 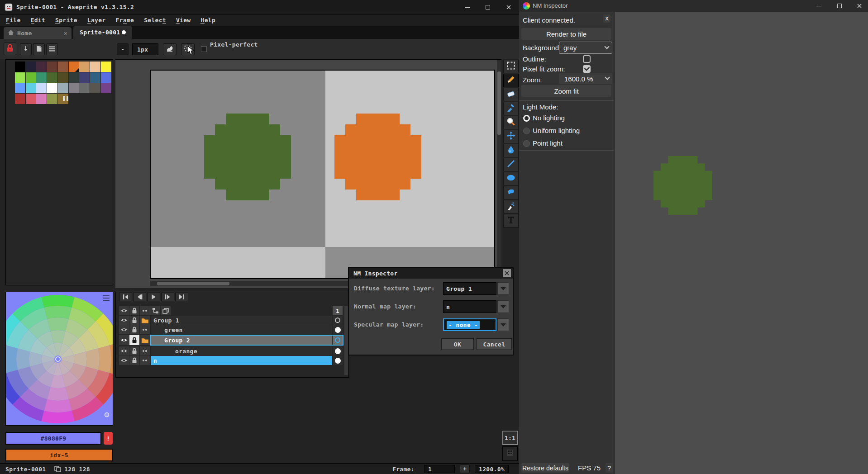 I want to click on pixel-perfect-checkbox, so click(x=204, y=49).